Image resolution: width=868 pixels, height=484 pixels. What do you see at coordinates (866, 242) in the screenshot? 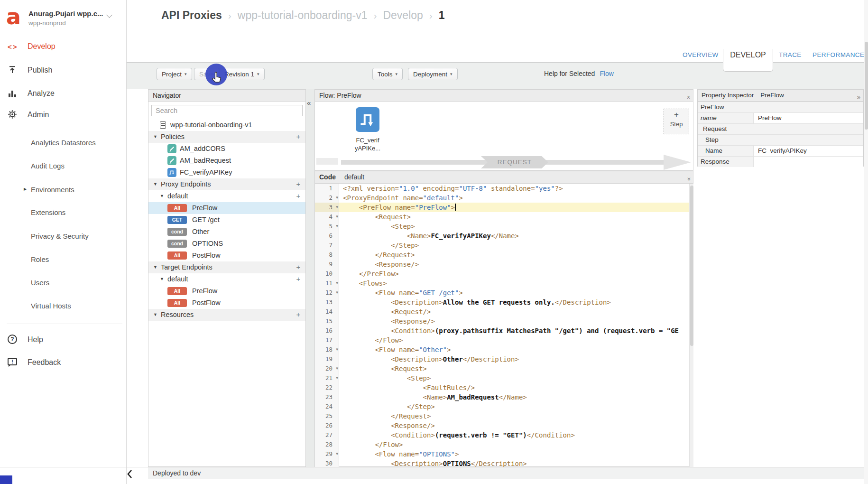
I see `page-scrollbar` at bounding box center [866, 242].